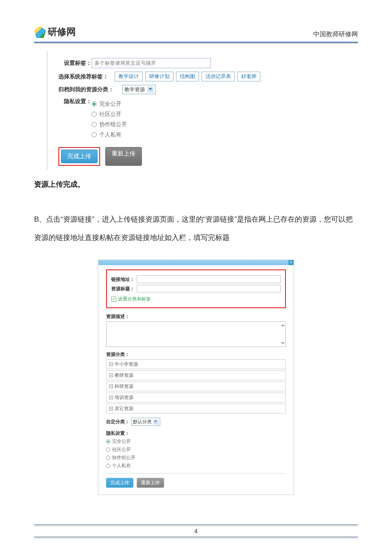  Describe the element at coordinates (196, 397) in the screenshot. I see `category-item: +培训资源` at that location.